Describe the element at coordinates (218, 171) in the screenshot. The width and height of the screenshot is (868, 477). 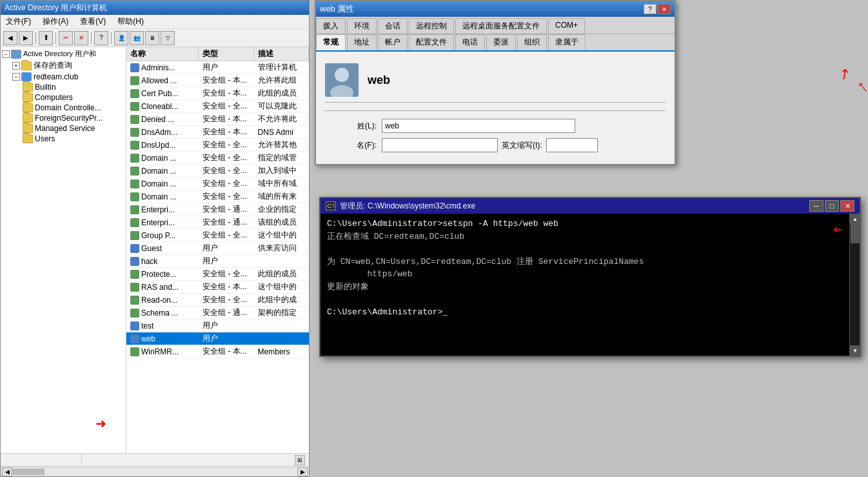
I see `list-row: Domain ...安全组 - 全...加入到域中` at that location.